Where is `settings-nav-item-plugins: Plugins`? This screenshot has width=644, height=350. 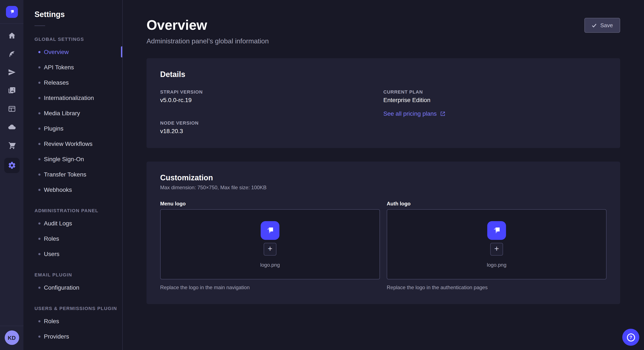
settings-nav-item-plugins: Plugins is located at coordinates (73, 128).